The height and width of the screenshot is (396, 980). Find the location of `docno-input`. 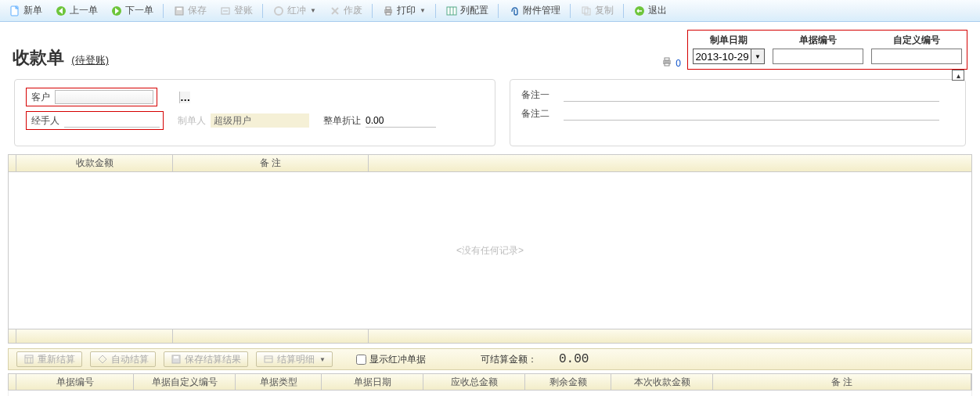

docno-input is located at coordinates (818, 56).